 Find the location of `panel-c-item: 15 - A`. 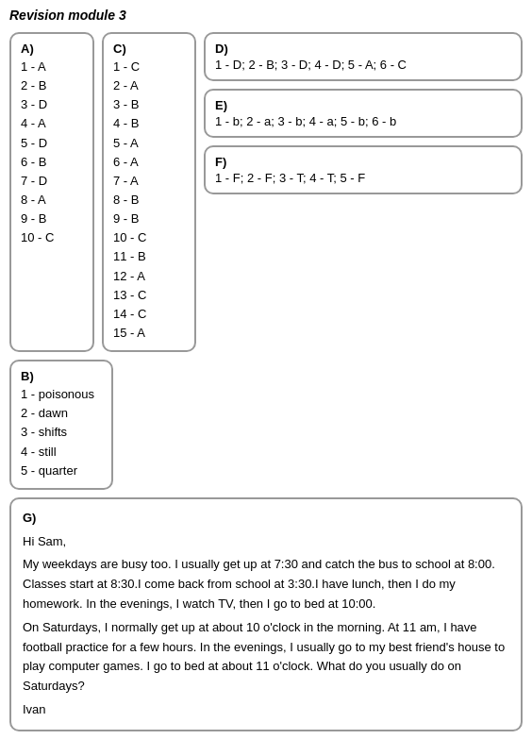

panel-c-item: 15 - A is located at coordinates (149, 333).